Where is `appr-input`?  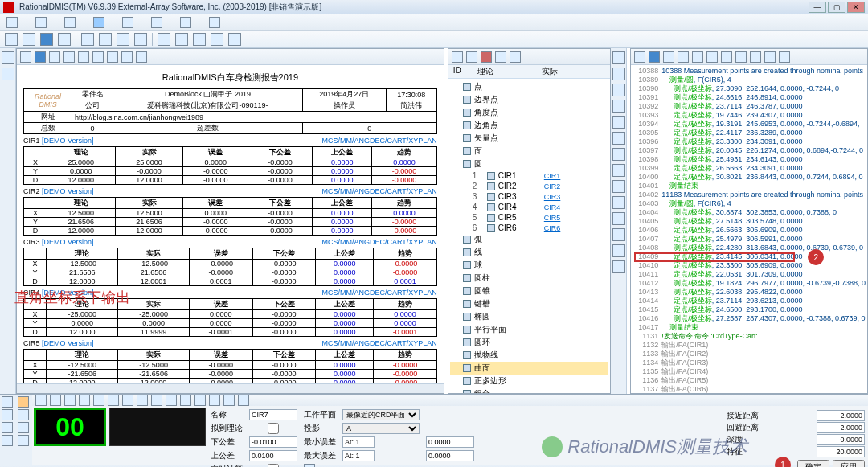 appr-input is located at coordinates (841, 416).